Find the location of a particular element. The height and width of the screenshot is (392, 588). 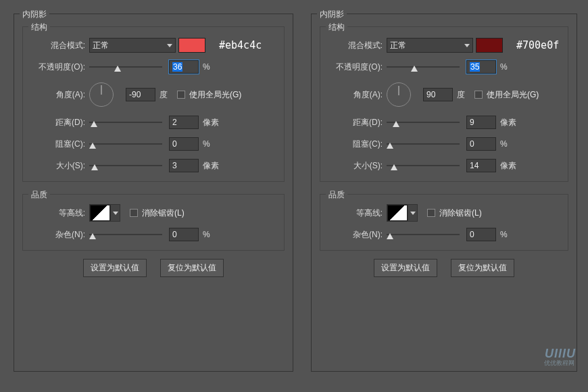

noise-unit: % is located at coordinates (207, 235).